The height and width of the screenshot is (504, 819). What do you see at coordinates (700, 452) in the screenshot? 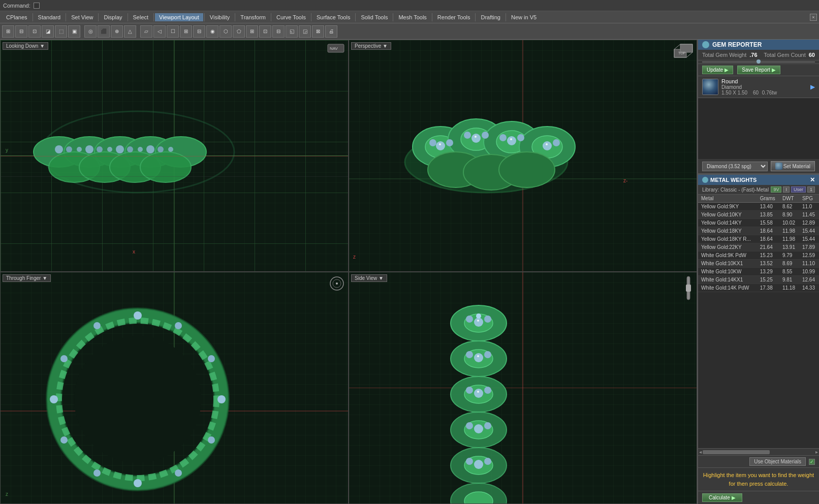
I see `scroll-left-icon: ◂` at bounding box center [700, 452].